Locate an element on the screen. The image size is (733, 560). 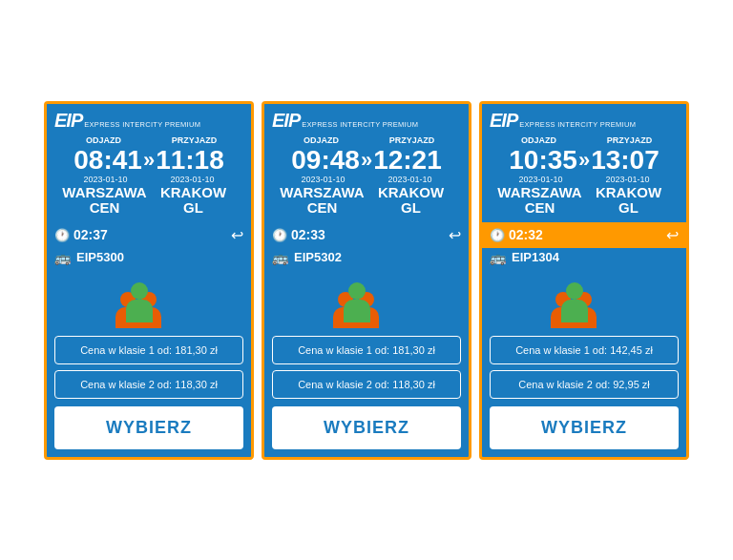
duration-text: 02:32 is located at coordinates (526, 235).